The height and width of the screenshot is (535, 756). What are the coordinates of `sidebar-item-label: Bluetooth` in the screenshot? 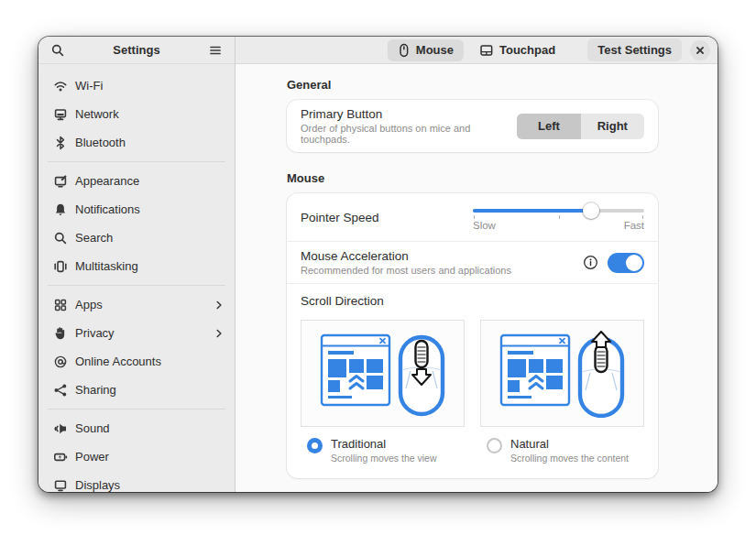 It's located at (101, 143).